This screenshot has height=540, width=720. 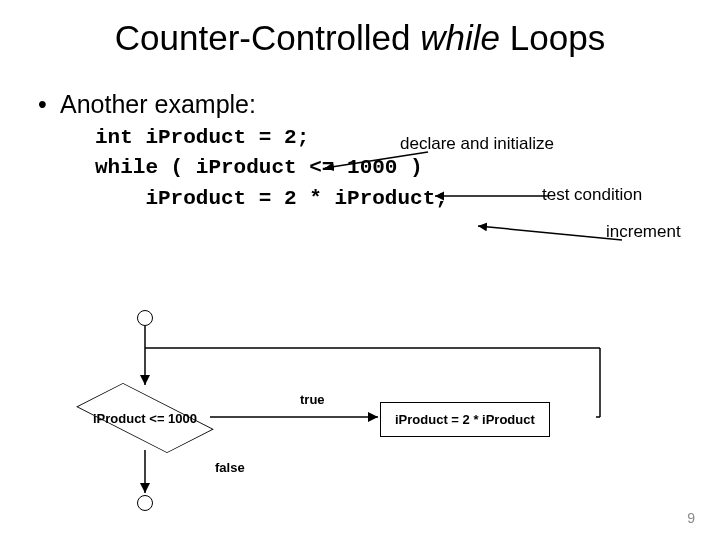 What do you see at coordinates (644, 232) in the screenshot?
I see `annotation-increment: increment` at bounding box center [644, 232].